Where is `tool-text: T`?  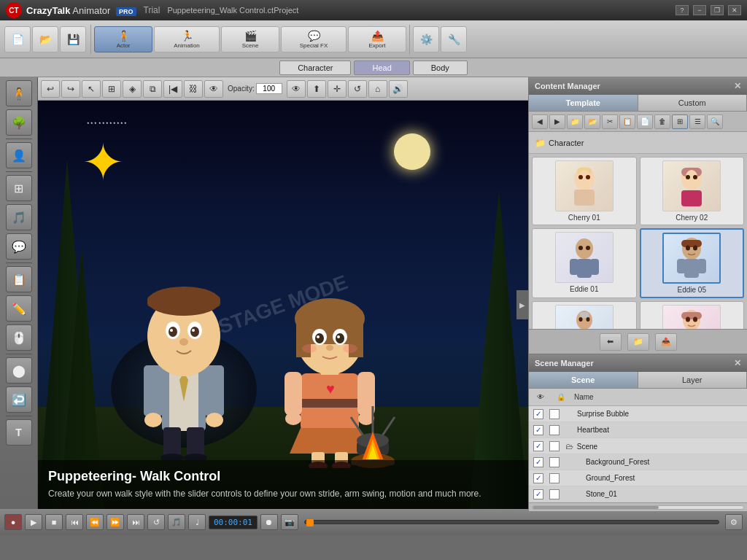
tool-text: T is located at coordinates (19, 432).